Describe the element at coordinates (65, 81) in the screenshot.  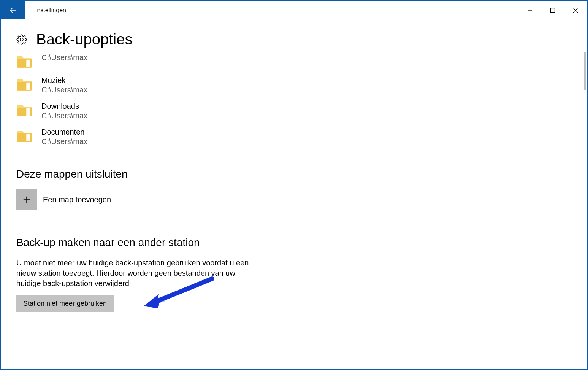
I see `folder-name: Muziek` at that location.